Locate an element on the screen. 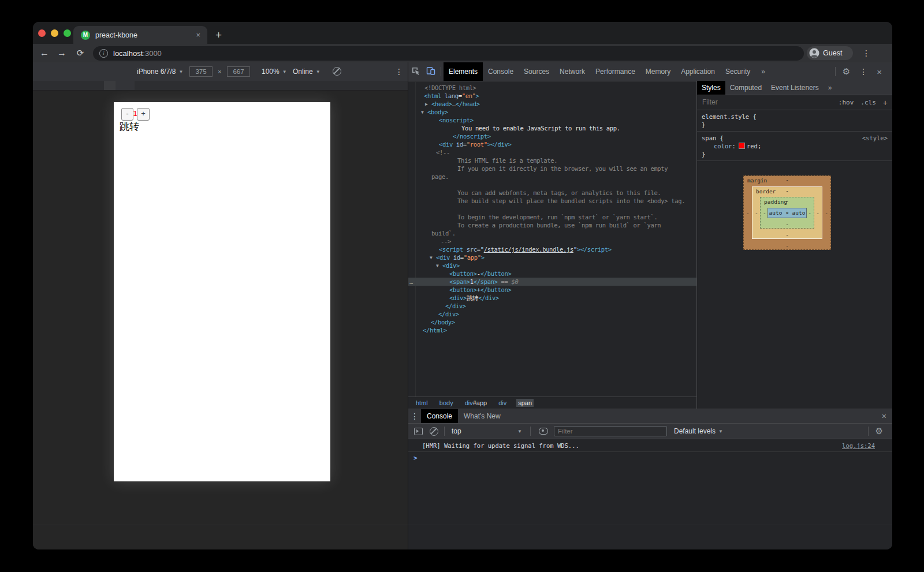 This screenshot has height=572, width=924. dom-tree-row: …<span>1</span> == $0 is located at coordinates (552, 282).